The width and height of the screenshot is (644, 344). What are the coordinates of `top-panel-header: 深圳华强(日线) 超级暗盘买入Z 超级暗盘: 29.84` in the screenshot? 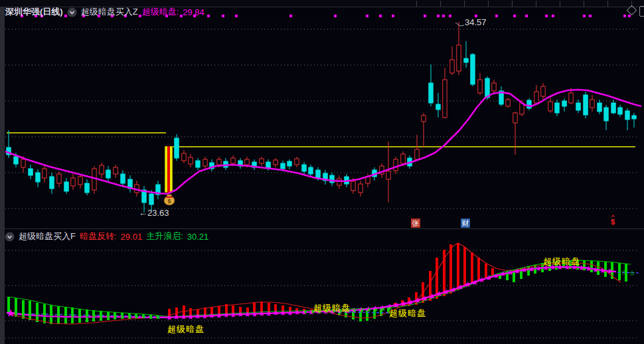 It's located at (105, 12).